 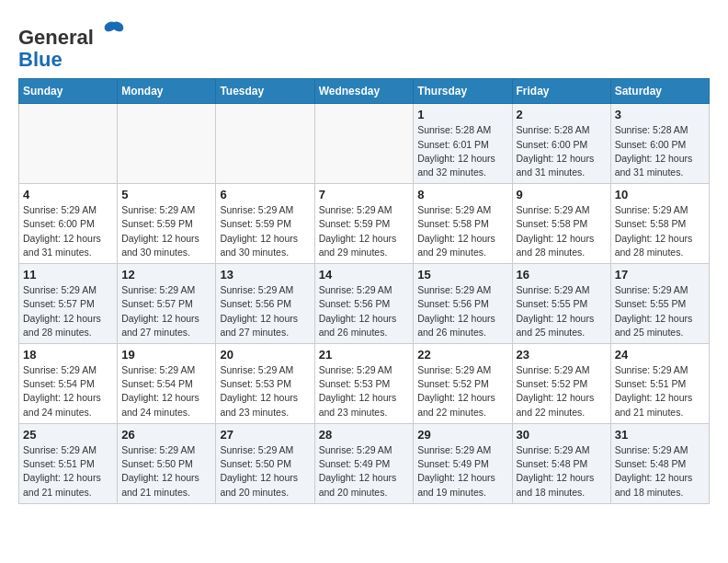 I want to click on day-number: 23, so click(x=562, y=355).